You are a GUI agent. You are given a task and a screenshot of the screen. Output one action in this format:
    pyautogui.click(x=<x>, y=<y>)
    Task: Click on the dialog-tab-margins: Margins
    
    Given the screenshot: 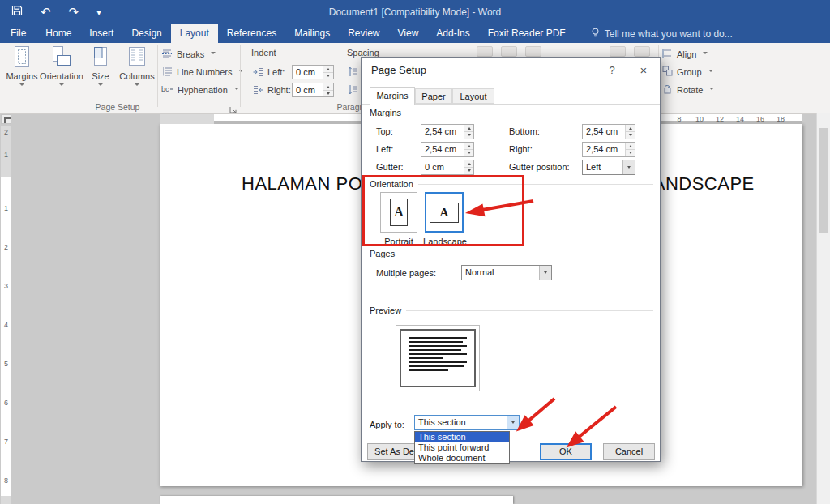 What is the action you would take?
    pyautogui.click(x=392, y=96)
    